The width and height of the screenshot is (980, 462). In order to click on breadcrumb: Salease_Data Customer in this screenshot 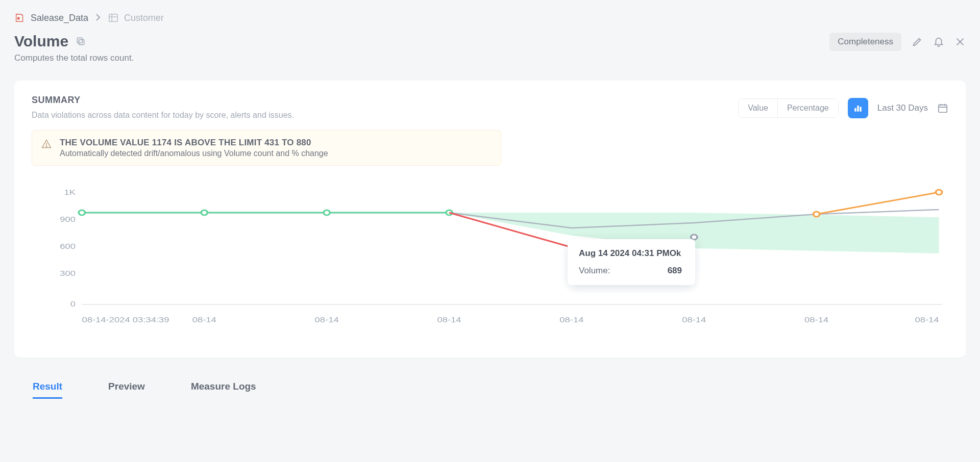, I will do `click(490, 18)`.